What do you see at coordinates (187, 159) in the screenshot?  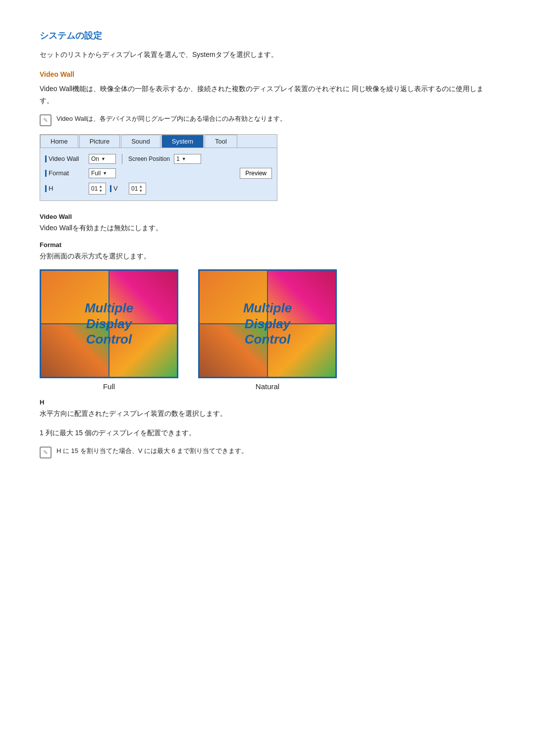 I see `ui-screenpos-select: 1 ▼` at bounding box center [187, 159].